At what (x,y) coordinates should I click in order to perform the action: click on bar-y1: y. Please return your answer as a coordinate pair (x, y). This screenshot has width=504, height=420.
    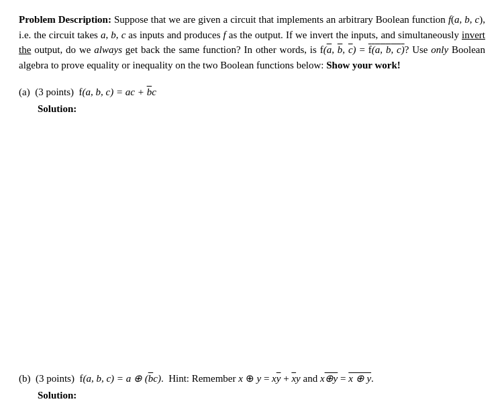
    Looking at the image, I should click on (279, 378).